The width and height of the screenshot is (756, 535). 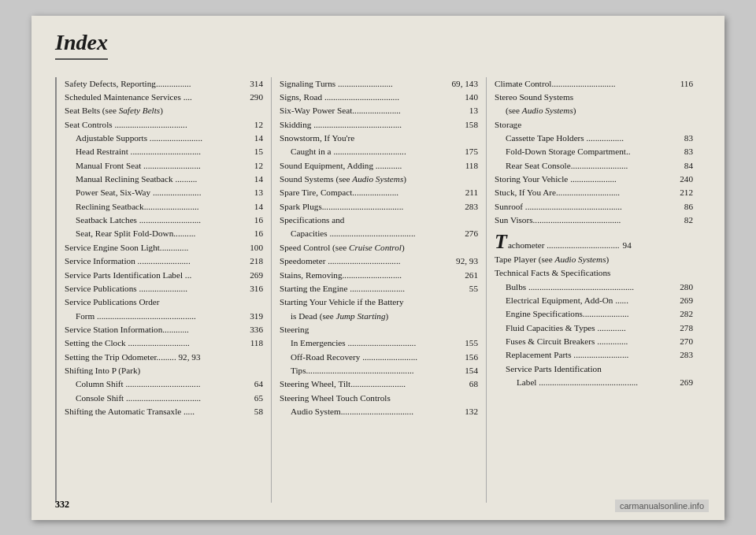 I want to click on list-item: Setting the Trip Odometer......... 92, 9…, so click(x=164, y=358).